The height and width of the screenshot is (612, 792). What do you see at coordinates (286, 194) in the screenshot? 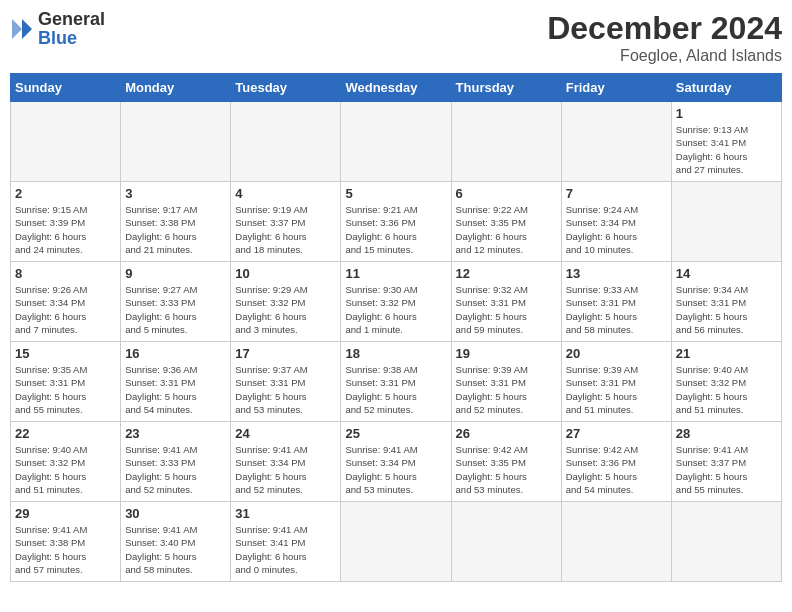
I see `day-number: 4` at bounding box center [286, 194].